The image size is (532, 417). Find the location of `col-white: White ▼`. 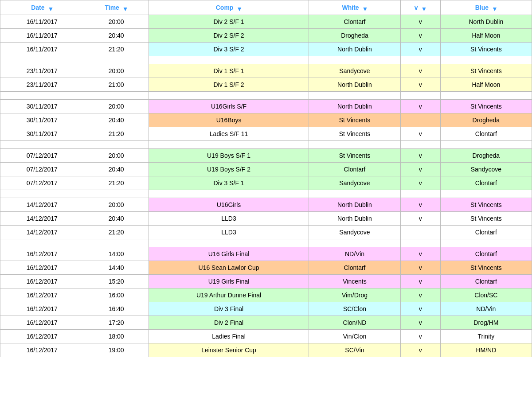

col-white: White ▼ is located at coordinates (355, 8).